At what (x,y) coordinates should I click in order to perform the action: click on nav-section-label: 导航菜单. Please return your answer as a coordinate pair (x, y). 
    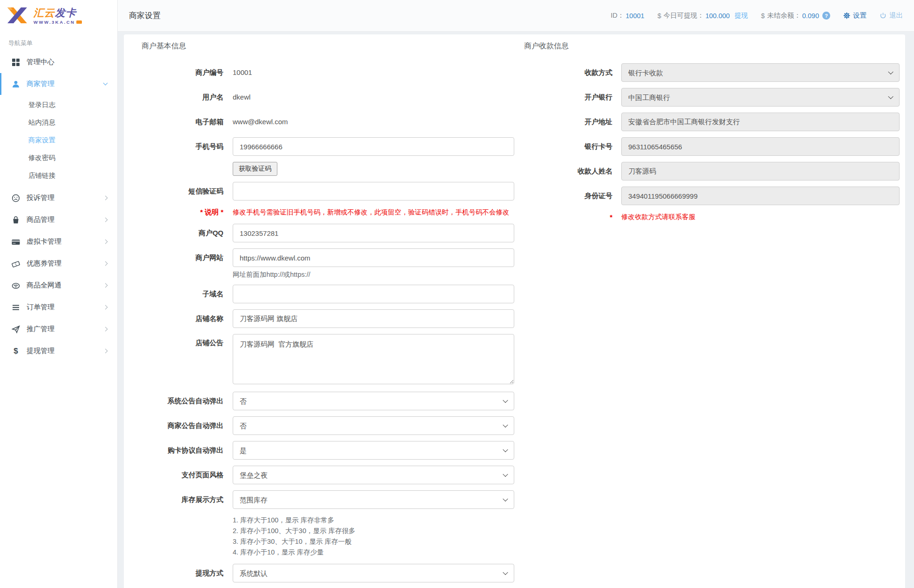
    Looking at the image, I should click on (59, 41).